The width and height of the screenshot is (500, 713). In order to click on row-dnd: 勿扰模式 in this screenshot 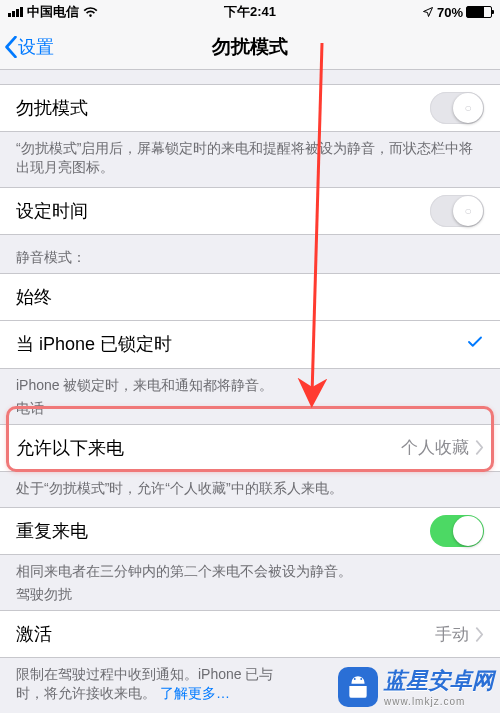, I will do `click(250, 108)`.